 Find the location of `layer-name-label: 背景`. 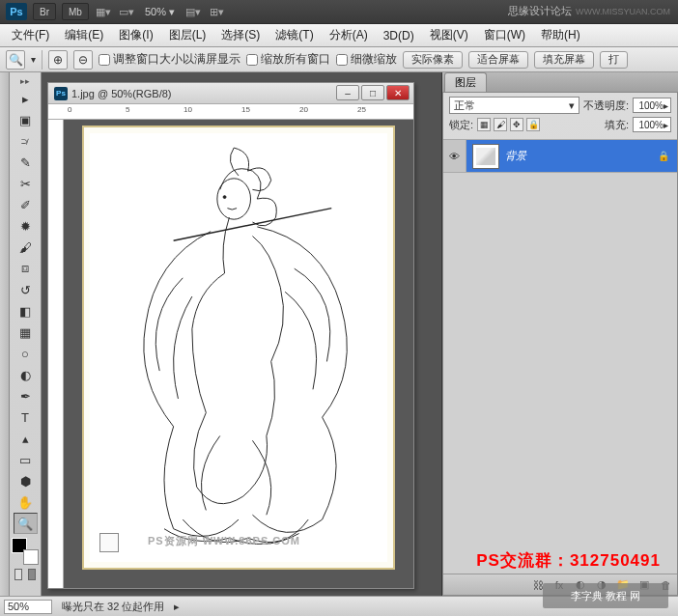

layer-name-label: 背景 is located at coordinates (581, 156).